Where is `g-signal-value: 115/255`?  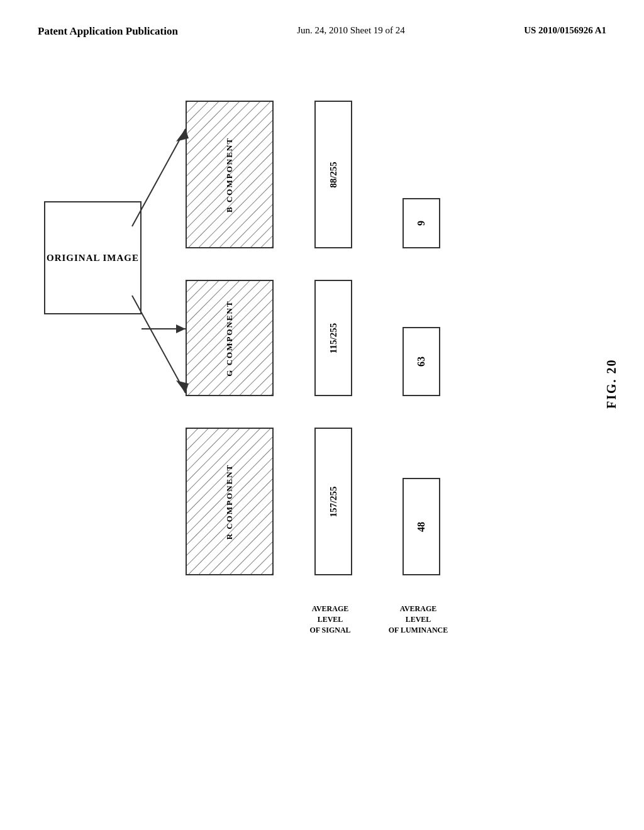
g-signal-value: 115/255 is located at coordinates (333, 338).